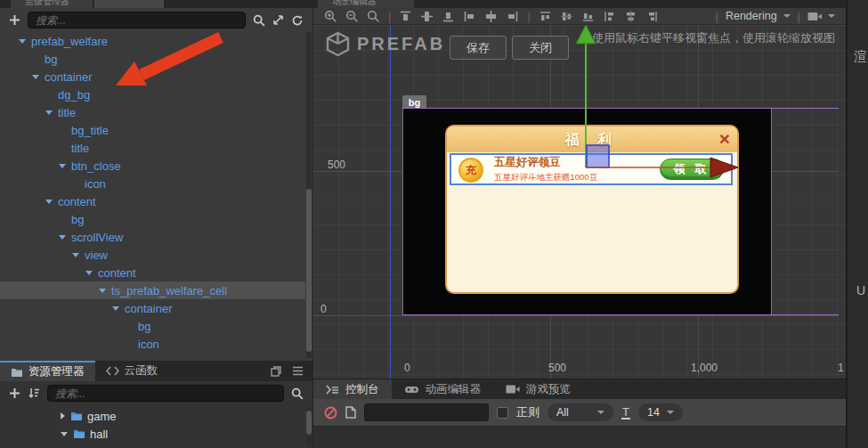  What do you see at coordinates (153, 166) in the screenshot?
I see `tree-item-btn_close: btn_close` at bounding box center [153, 166].